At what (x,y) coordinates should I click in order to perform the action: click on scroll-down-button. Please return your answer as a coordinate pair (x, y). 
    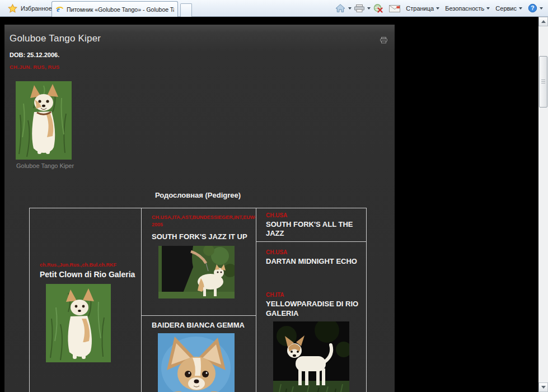
    Looking at the image, I should click on (543, 388).